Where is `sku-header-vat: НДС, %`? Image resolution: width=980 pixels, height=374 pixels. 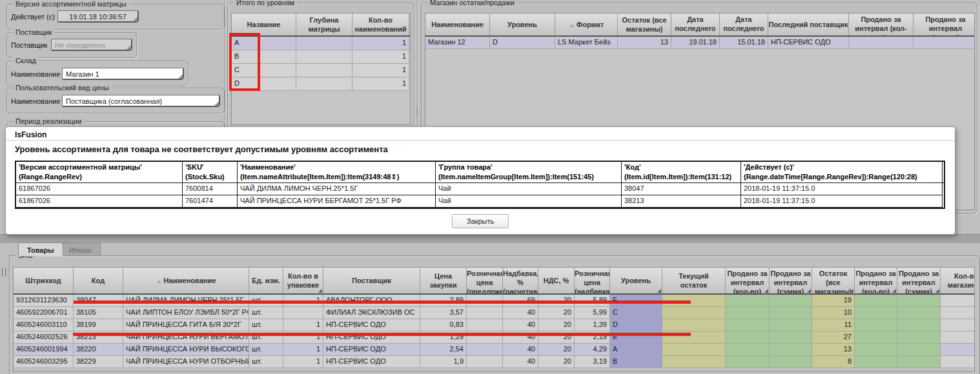 sku-header-vat: НДС, % is located at coordinates (556, 280).